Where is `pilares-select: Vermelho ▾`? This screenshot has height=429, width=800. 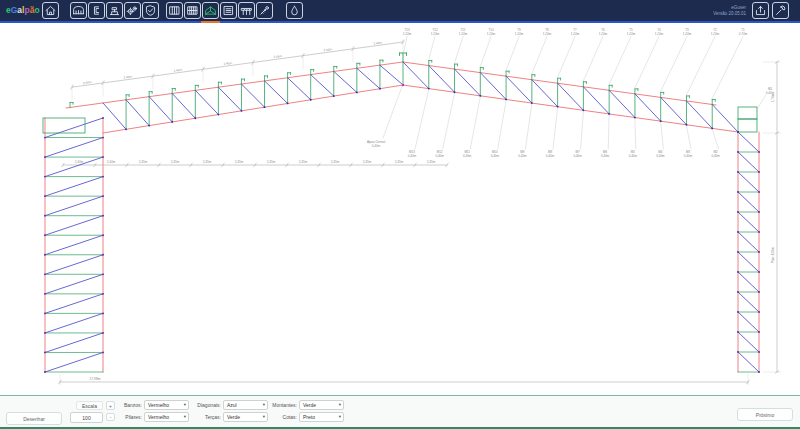
pilares-select: Vermelho ▾ is located at coordinates (166, 417).